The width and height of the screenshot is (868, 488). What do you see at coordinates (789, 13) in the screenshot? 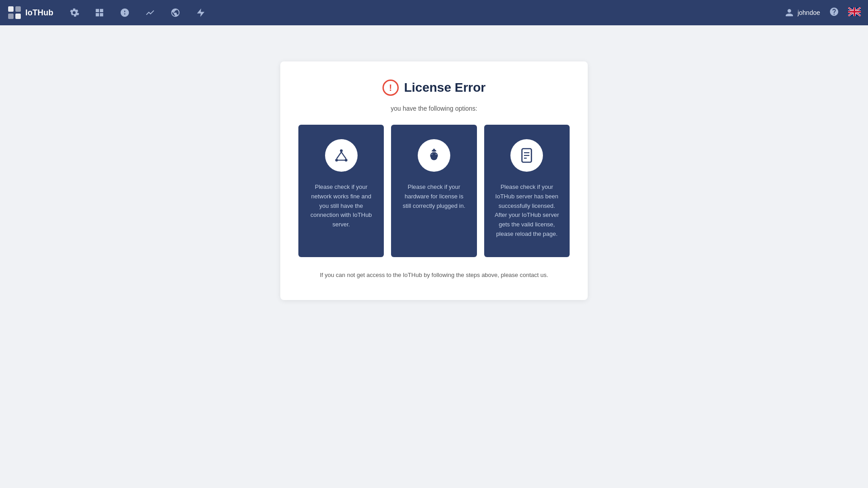
I see `user-icon` at bounding box center [789, 13].